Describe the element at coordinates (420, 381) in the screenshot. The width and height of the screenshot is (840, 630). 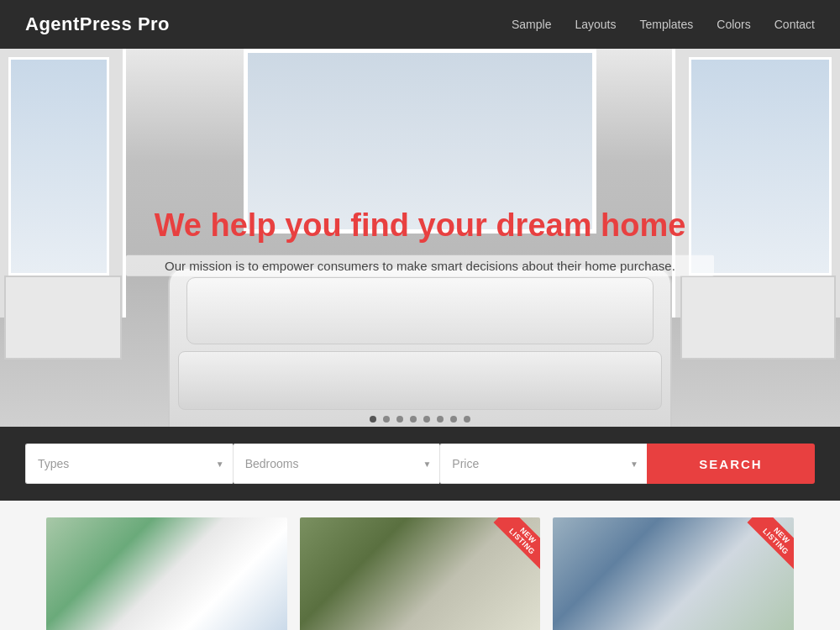
I see `sofa-seat` at that location.